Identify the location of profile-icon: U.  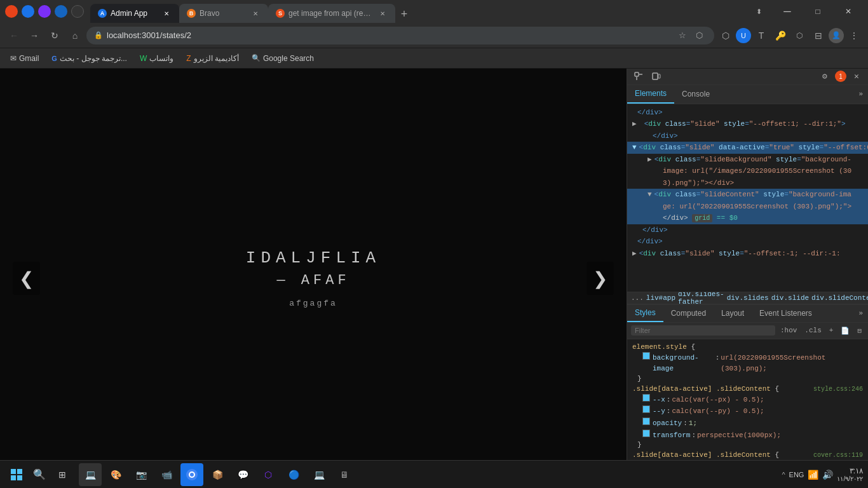
(743, 36).